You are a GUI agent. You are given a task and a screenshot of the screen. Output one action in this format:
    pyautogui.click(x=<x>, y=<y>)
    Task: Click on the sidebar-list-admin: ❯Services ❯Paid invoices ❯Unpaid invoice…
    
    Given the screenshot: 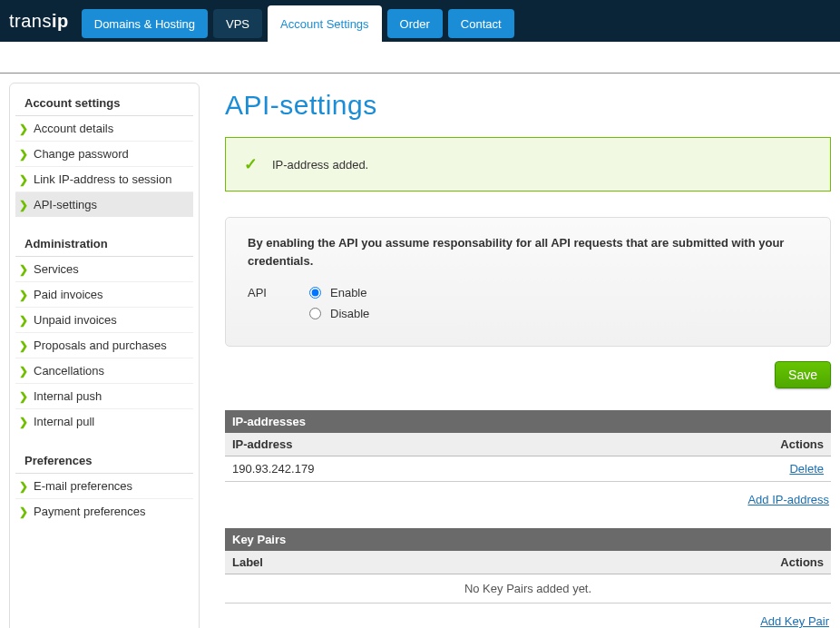 What is the action you would take?
    pyautogui.click(x=104, y=345)
    